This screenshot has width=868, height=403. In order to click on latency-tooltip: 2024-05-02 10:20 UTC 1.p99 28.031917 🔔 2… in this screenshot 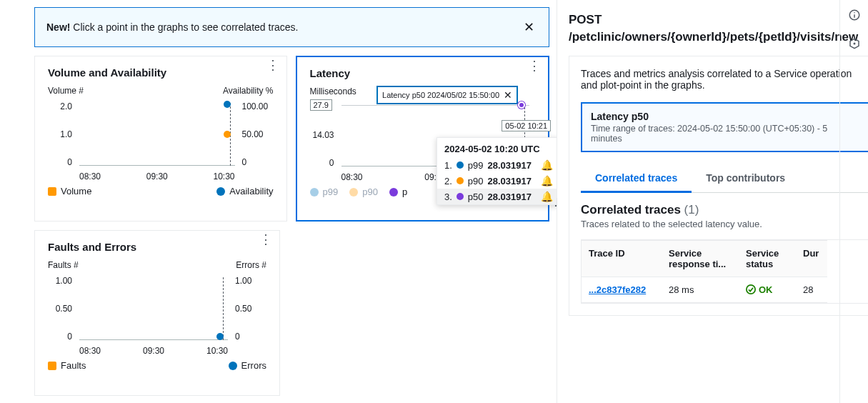, I will do `click(497, 171)`.